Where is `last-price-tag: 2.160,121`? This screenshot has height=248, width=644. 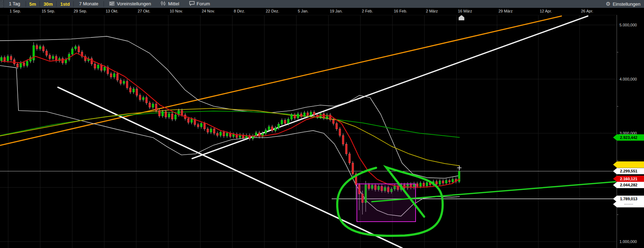
last-price-tag: 2.160,121 is located at coordinates (628, 179).